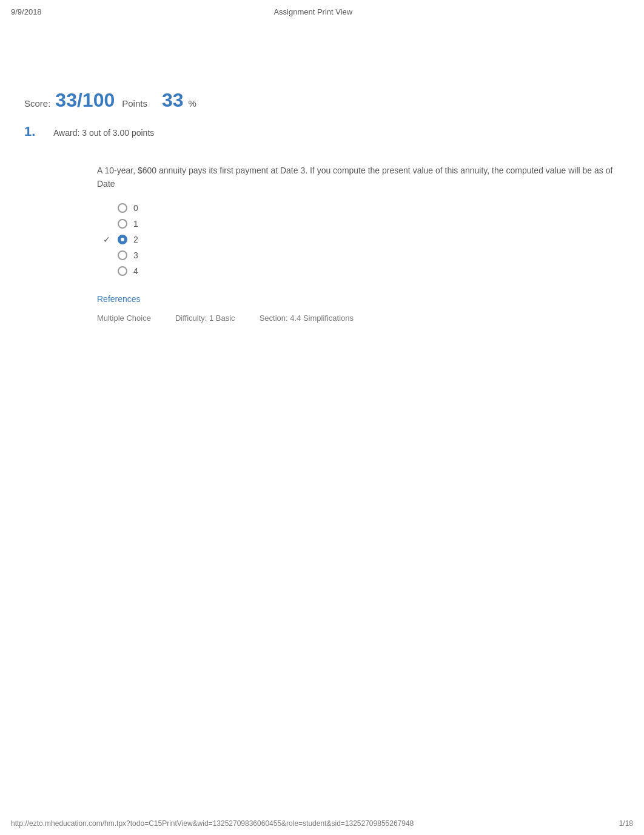  I want to click on score-value: 33/100, so click(85, 101).